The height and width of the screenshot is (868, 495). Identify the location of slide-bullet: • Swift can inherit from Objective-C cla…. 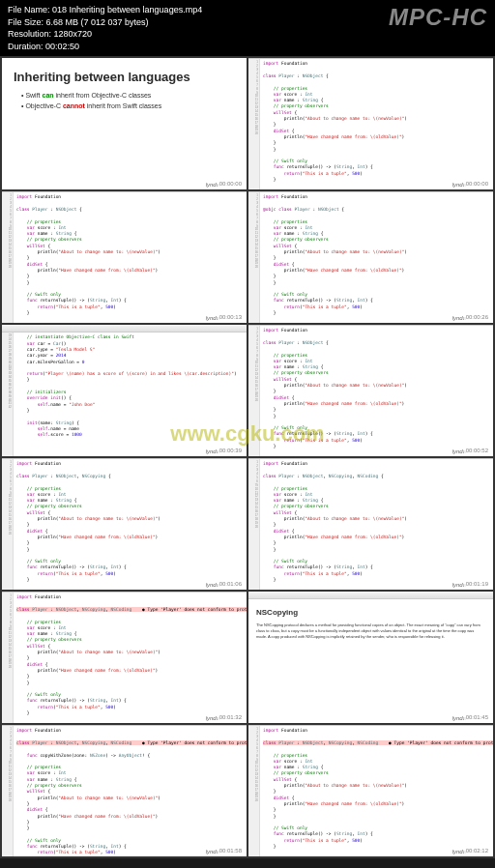
(128, 95).